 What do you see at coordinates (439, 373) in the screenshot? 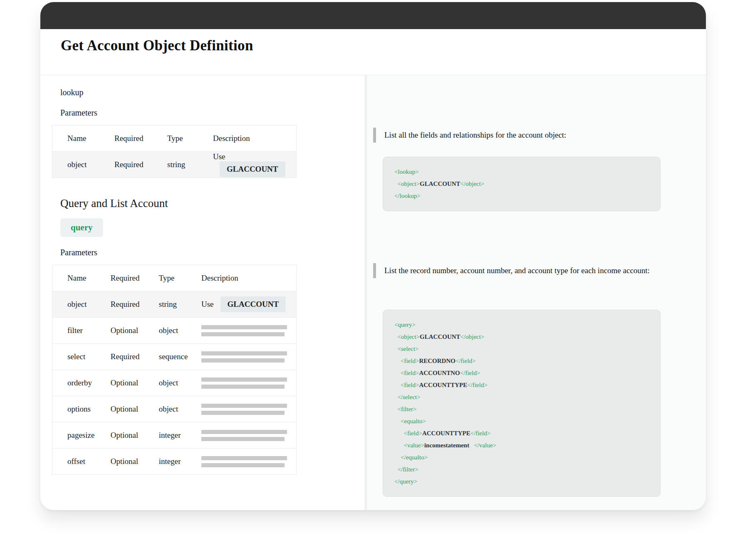
I see `xml-text-token: ACCOUNTNO` at bounding box center [439, 373].